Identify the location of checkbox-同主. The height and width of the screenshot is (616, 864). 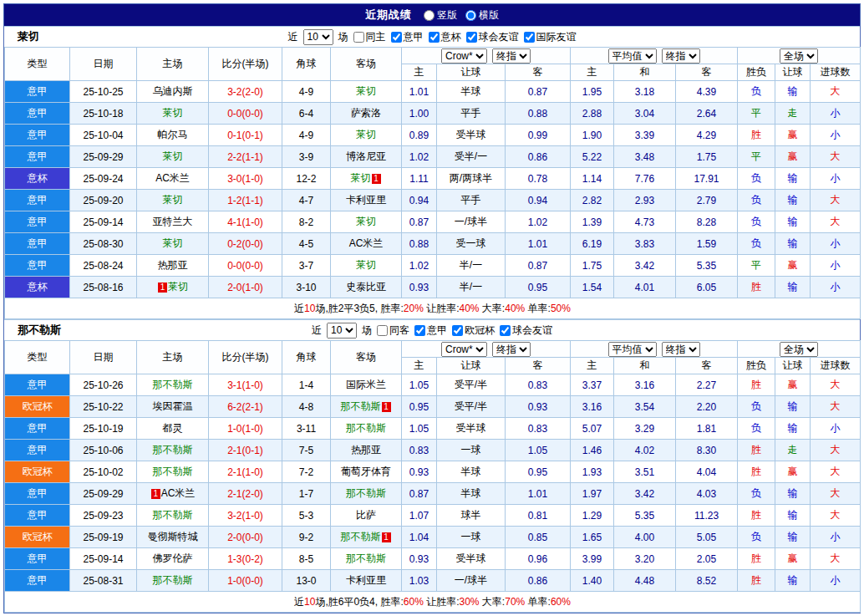
(359, 37).